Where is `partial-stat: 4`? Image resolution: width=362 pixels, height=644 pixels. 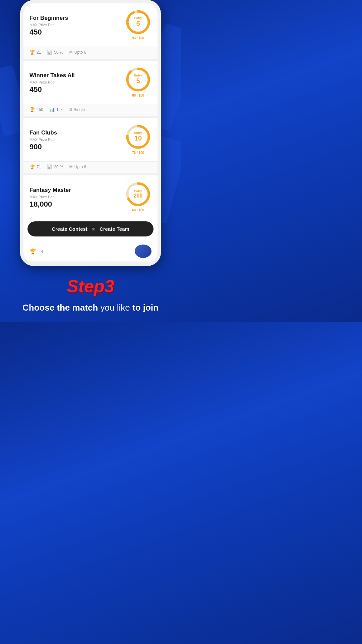
partial-stat: 4 is located at coordinates (42, 252).